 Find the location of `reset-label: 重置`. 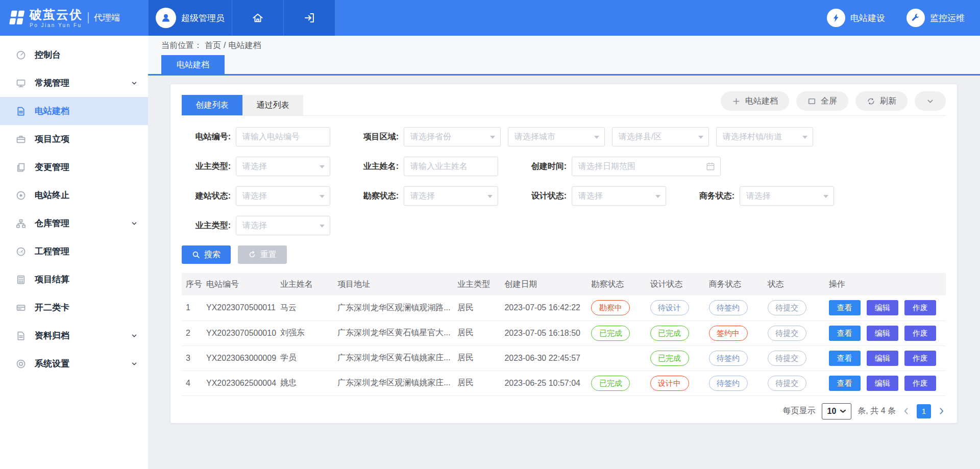

reset-label: 重置 is located at coordinates (268, 255).